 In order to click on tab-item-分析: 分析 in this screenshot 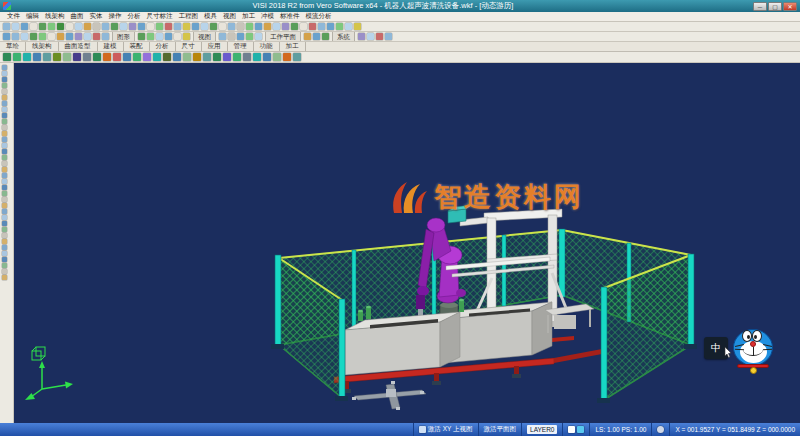, I will do `click(163, 46)`.